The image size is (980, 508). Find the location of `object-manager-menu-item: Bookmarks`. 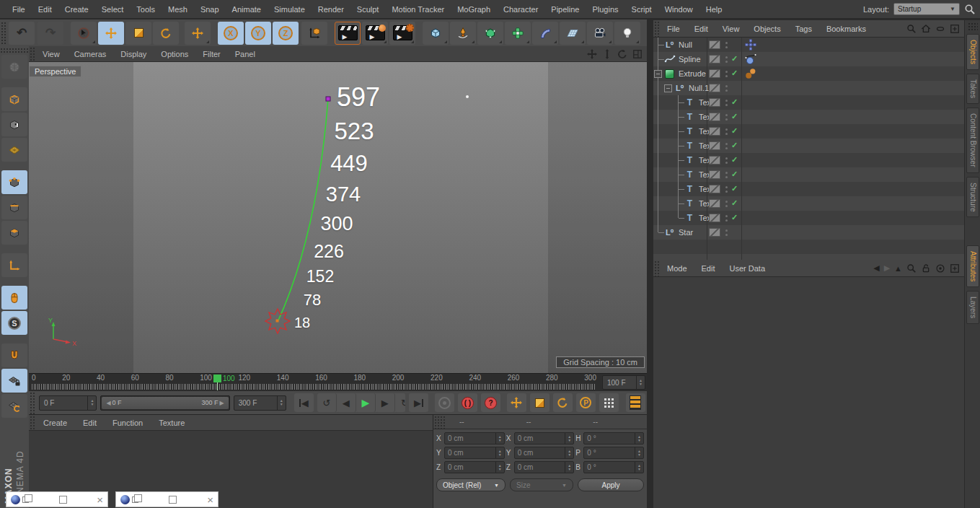

object-manager-menu-item: Bookmarks is located at coordinates (847, 29).